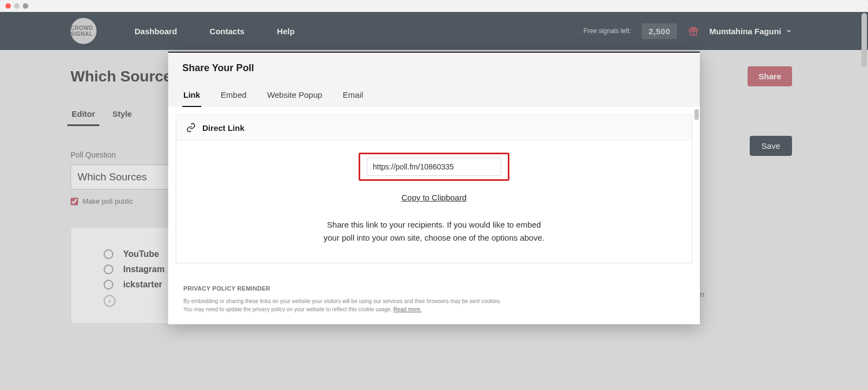 The image size is (868, 390). Describe the element at coordinates (191, 128) in the screenshot. I see `link-icon` at that location.